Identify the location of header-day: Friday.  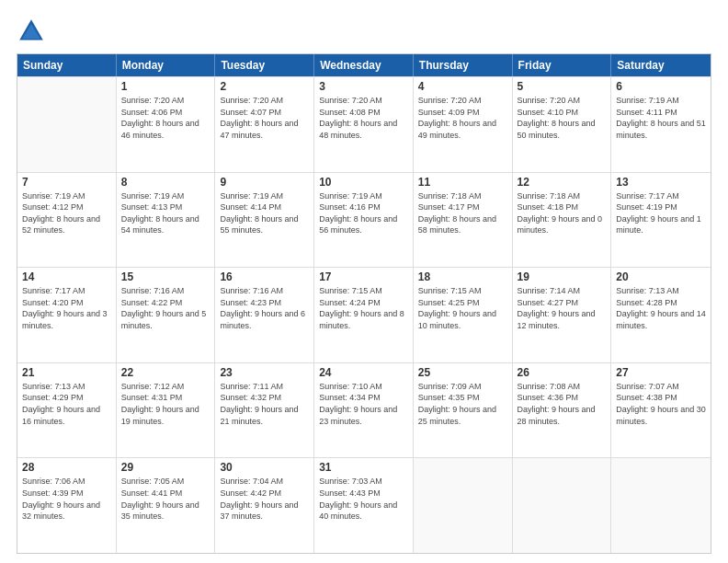
(563, 65).